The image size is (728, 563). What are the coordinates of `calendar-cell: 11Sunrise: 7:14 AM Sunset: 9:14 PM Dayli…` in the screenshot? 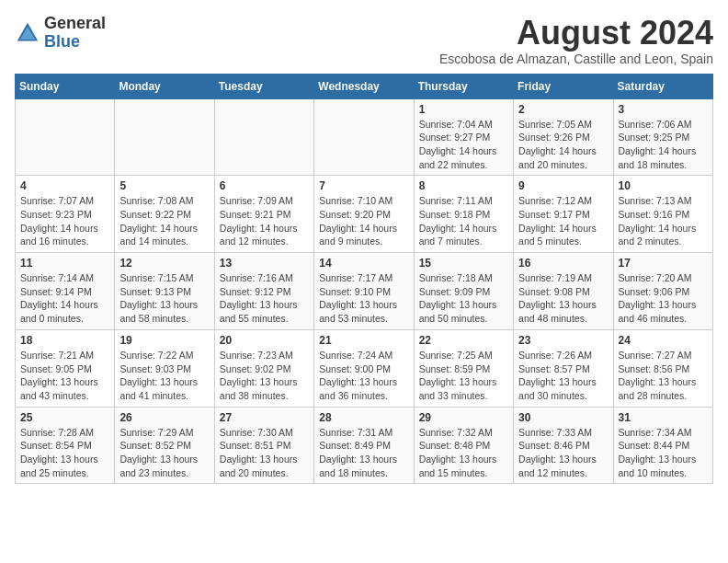 It's located at (65, 292).